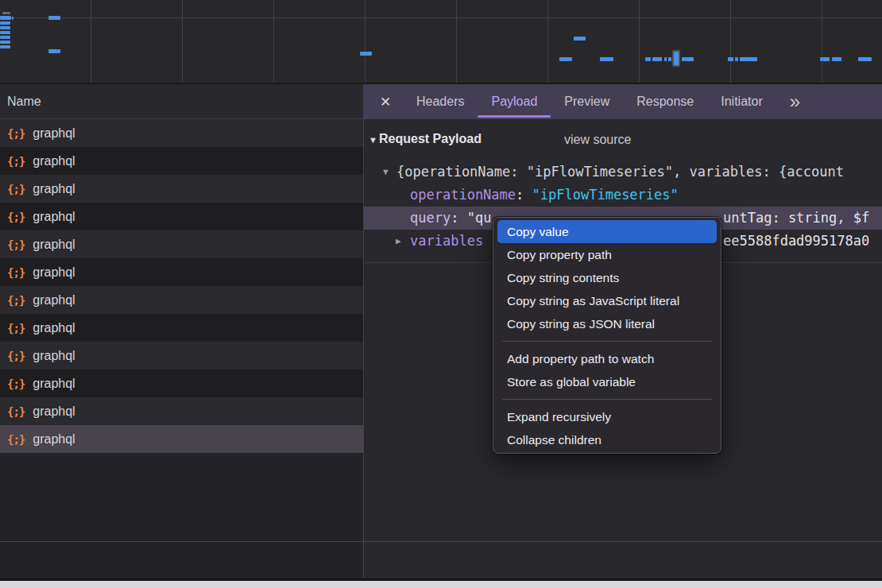 The image size is (882, 588). I want to click on menu-item-expand-recursively: Expand recursively, so click(607, 416).